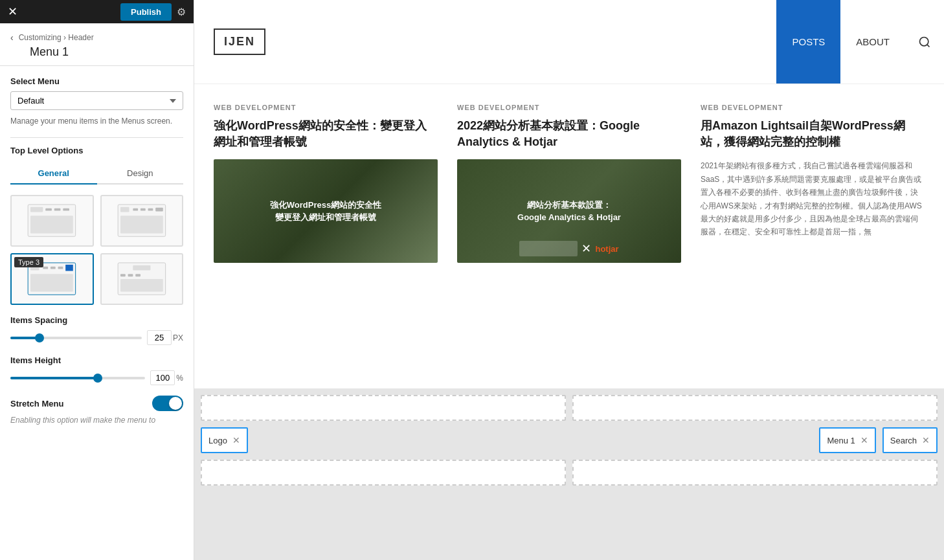 This screenshot has height=560, width=944. I want to click on widget-logo-close: ✕, so click(236, 440).